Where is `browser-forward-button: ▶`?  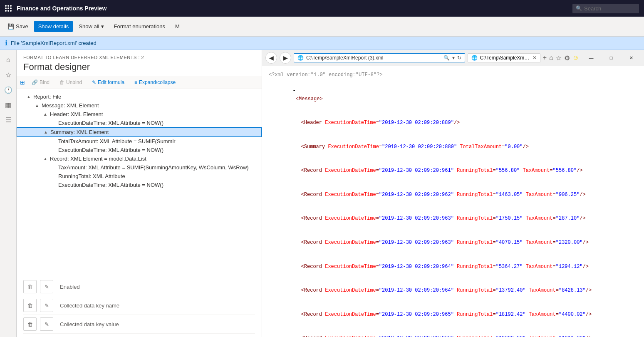
browser-forward-button: ▶ is located at coordinates (285, 58).